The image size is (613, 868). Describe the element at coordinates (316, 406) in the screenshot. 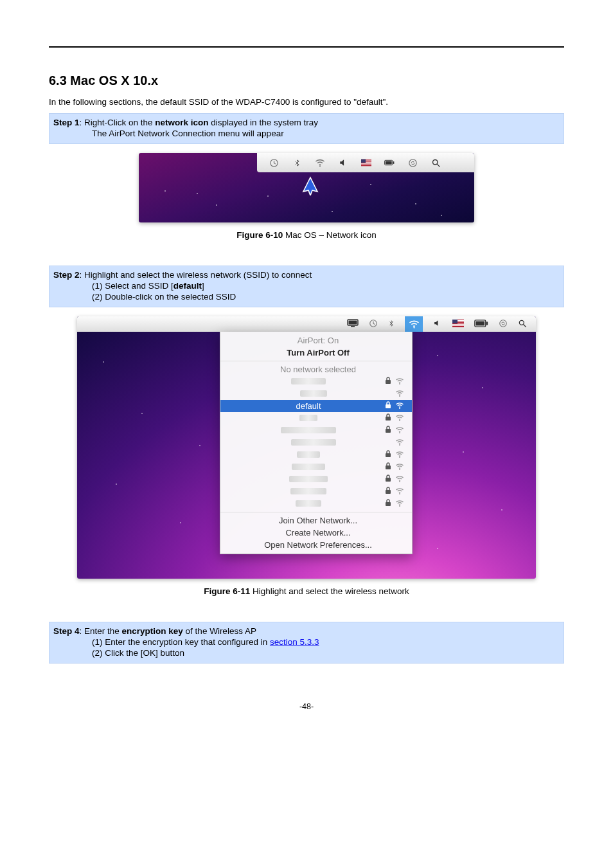

I see `ssid-default-selected: default` at that location.